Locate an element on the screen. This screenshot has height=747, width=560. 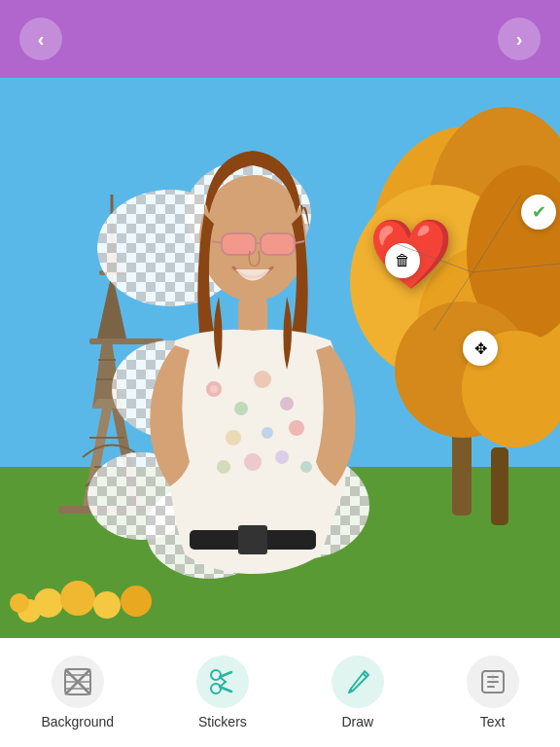
background-label: Background is located at coordinates (78, 722).